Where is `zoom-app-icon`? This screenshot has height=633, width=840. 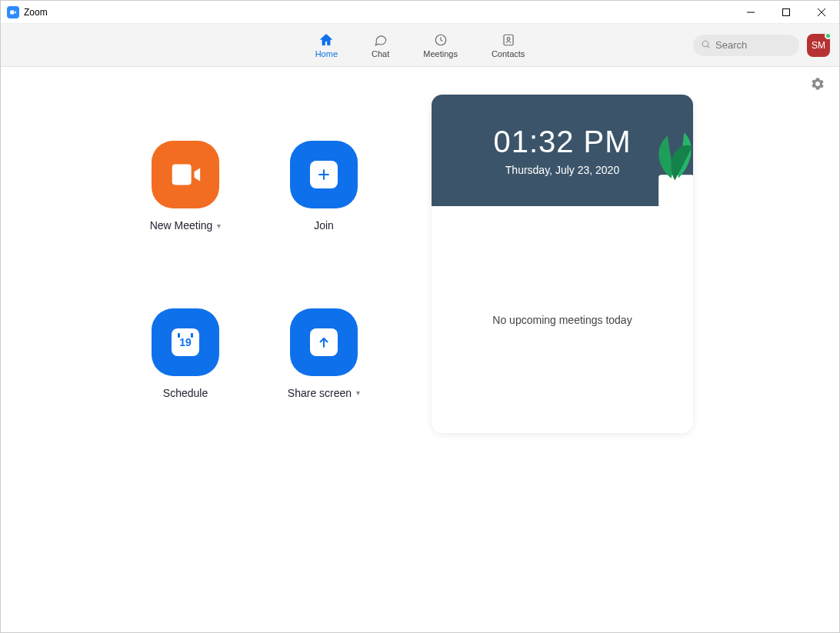
zoom-app-icon is located at coordinates (13, 12).